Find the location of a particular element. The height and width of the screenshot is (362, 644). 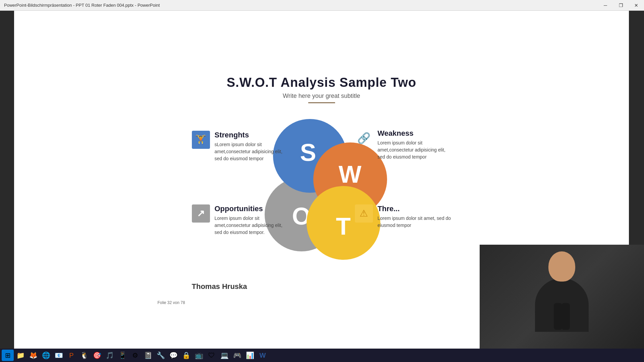

subtitle-underline is located at coordinates (322, 103).